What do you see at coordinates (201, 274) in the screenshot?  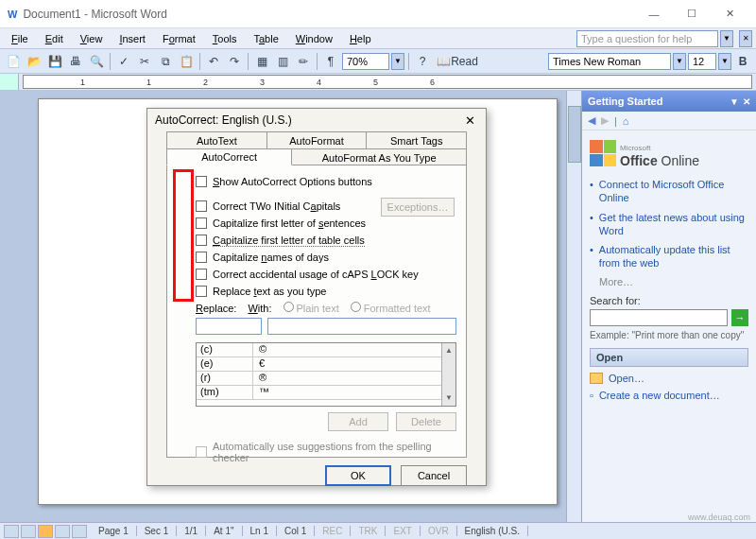 I see `checkbox-caps-lock` at bounding box center [201, 274].